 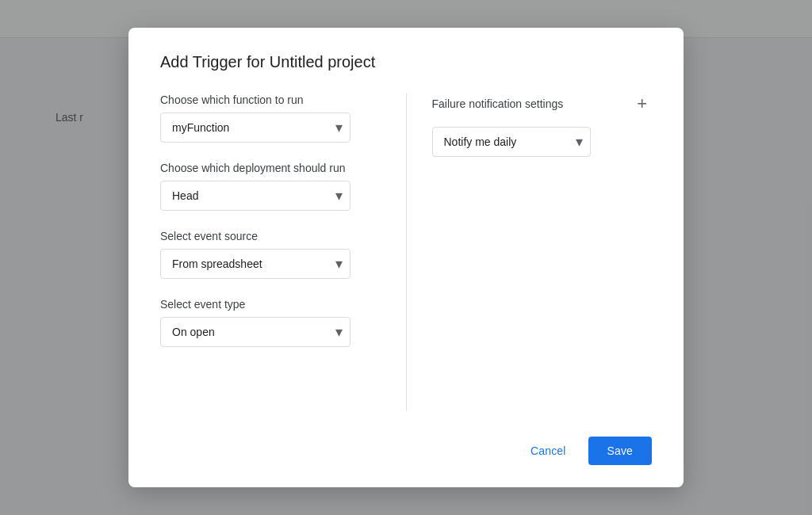 What do you see at coordinates (255, 128) in the screenshot?
I see `function-select-wrapper: myFunction myOtherFunction ▾` at bounding box center [255, 128].